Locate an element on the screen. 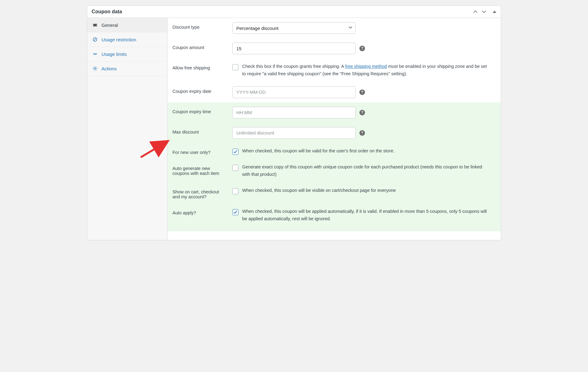  auto-apply-checkbox is located at coordinates (235, 212).